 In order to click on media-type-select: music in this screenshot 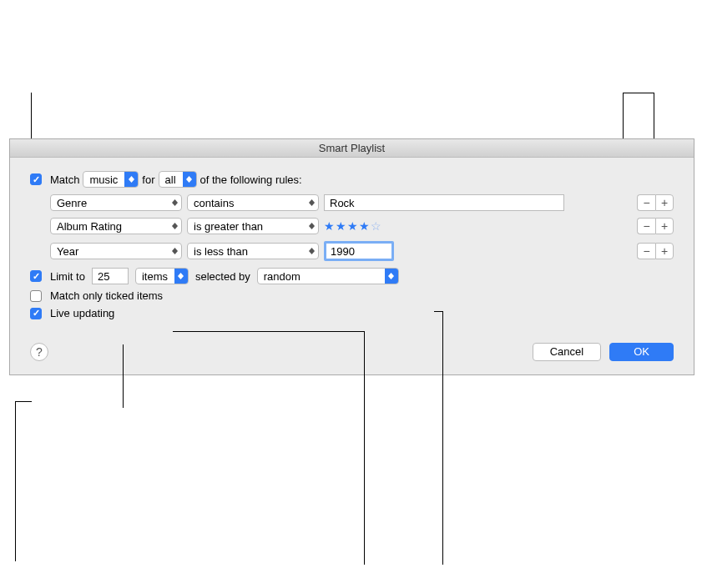, I will do `click(110, 179)`.